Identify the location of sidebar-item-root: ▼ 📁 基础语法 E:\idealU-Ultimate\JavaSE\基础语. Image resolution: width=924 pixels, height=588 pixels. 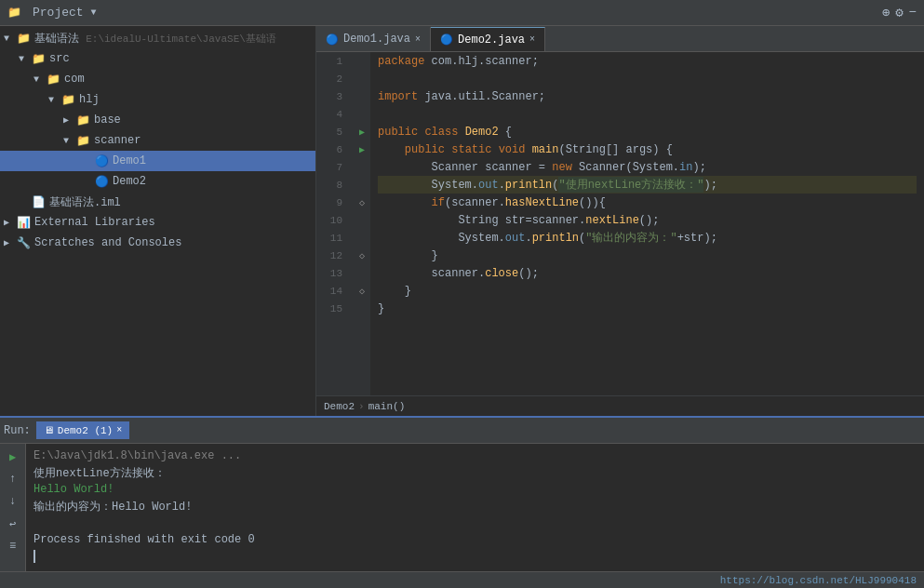
(158, 38).